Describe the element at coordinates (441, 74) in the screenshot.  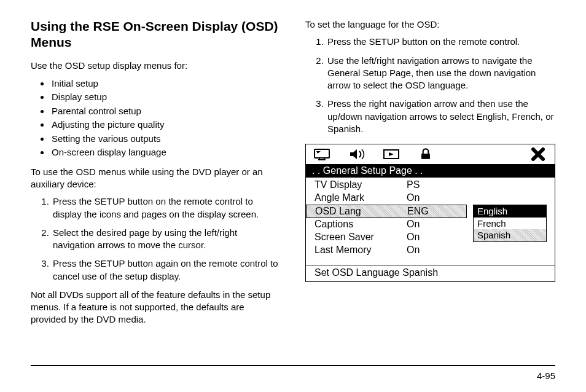
I see `list-item: Use the left/right navigation arrows to …` at that location.